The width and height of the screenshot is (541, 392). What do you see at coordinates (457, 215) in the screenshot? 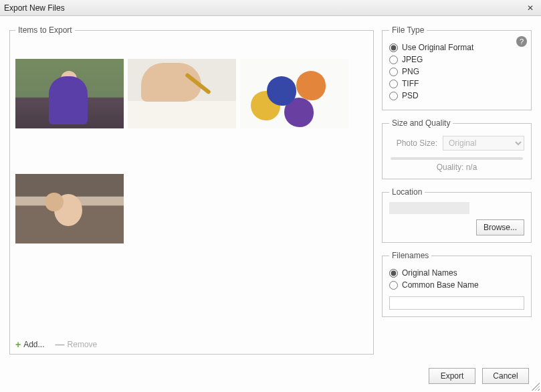
I see `location-group: Location Browse...` at bounding box center [457, 215].